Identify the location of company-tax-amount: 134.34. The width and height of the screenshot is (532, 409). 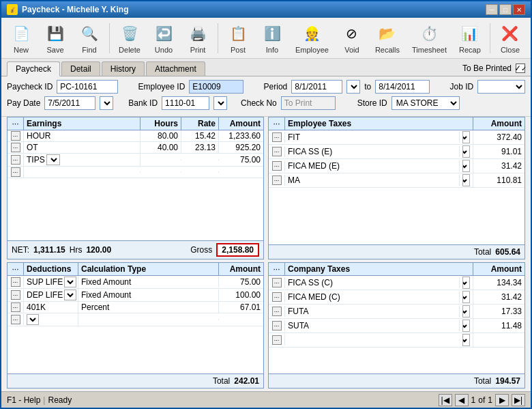
(499, 283).